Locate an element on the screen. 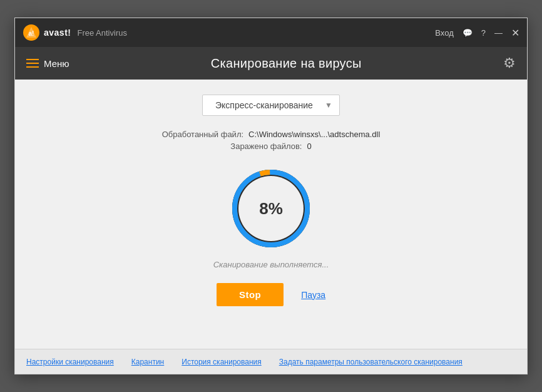 This screenshot has width=542, height=392. stop-button: Stop is located at coordinates (250, 294).